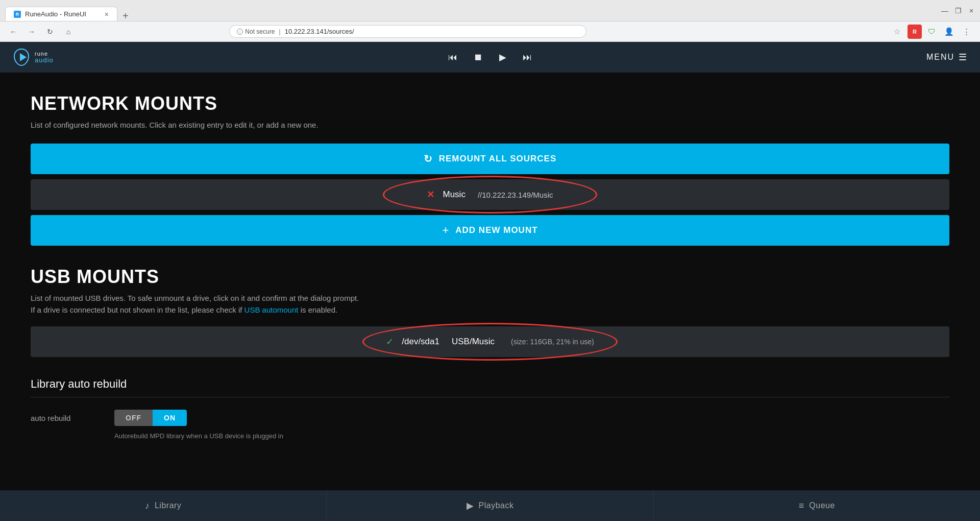  What do you see at coordinates (33, 57) in the screenshot?
I see `logo: rune audio` at bounding box center [33, 57].